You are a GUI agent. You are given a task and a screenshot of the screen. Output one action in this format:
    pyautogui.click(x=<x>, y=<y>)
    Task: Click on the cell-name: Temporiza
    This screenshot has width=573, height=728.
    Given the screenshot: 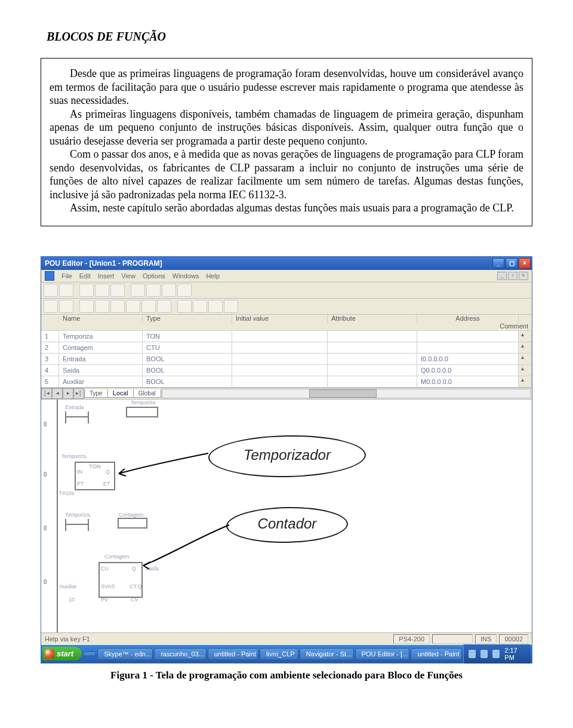 What is the action you would take?
    pyautogui.click(x=101, y=336)
    